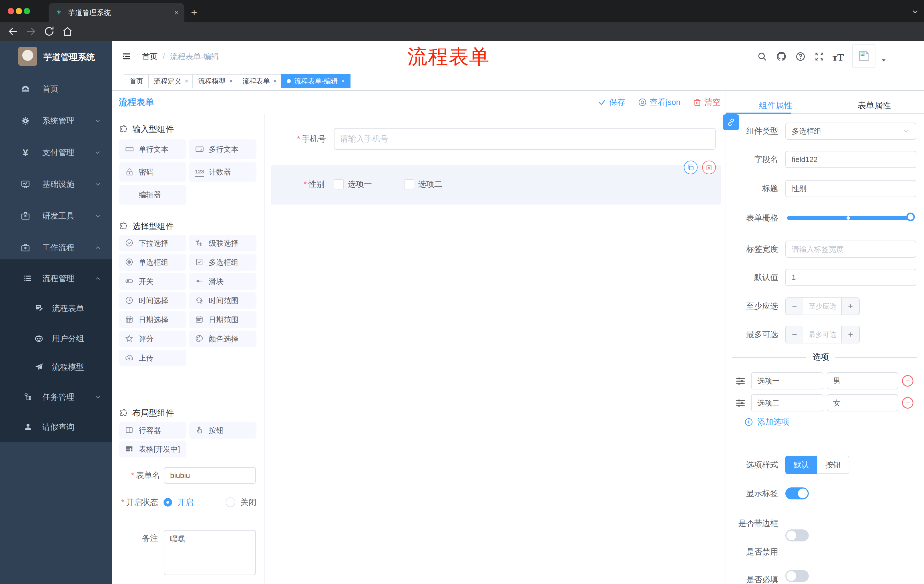  I want to click on palette-item-color-picker: 颜色选择, so click(223, 339).